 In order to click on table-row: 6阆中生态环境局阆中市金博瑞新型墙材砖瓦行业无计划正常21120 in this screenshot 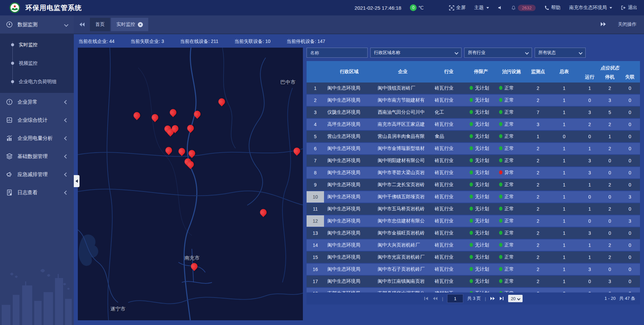, I will do `click(473, 149)`.